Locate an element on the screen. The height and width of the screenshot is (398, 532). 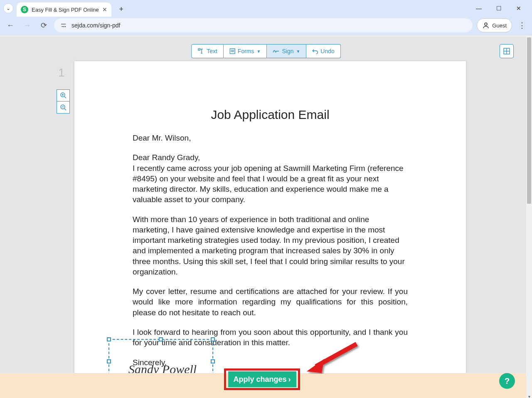
text-tool-label: Text is located at coordinates (212, 51).